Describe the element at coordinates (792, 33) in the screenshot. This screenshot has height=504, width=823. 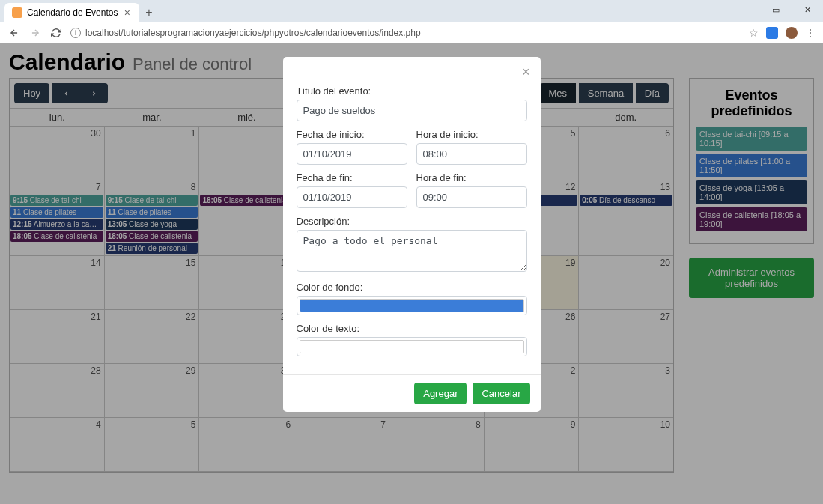
I see `profile-avatar-icon` at that location.